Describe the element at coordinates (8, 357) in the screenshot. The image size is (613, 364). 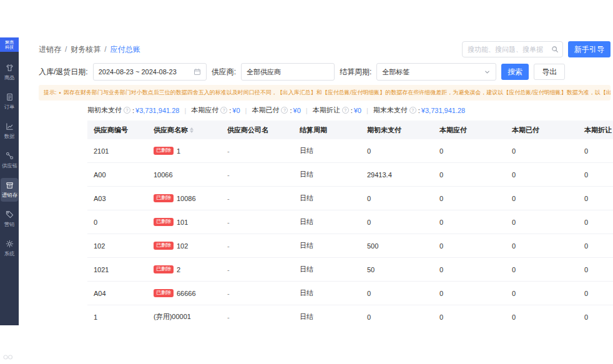
I see `chat-helper-icon` at that location.